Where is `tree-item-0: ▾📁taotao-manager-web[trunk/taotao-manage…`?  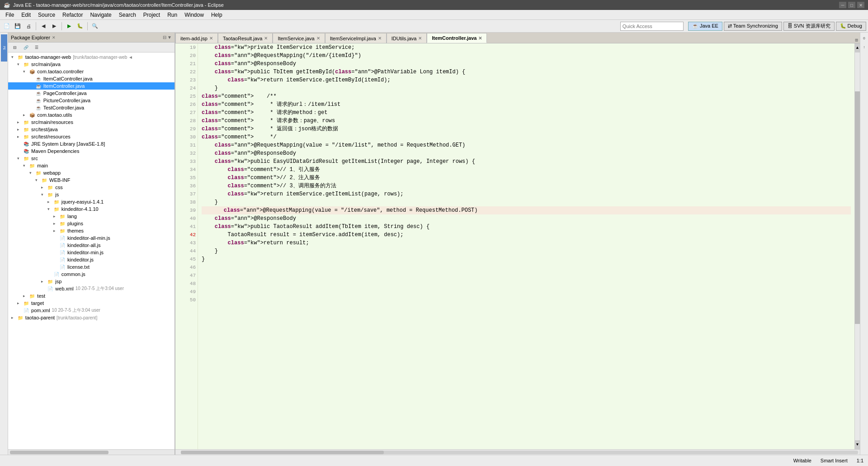
tree-item-0: ▾📁taotao-manager-web[trunk/taotao-manage… is located at coordinates (91, 57).